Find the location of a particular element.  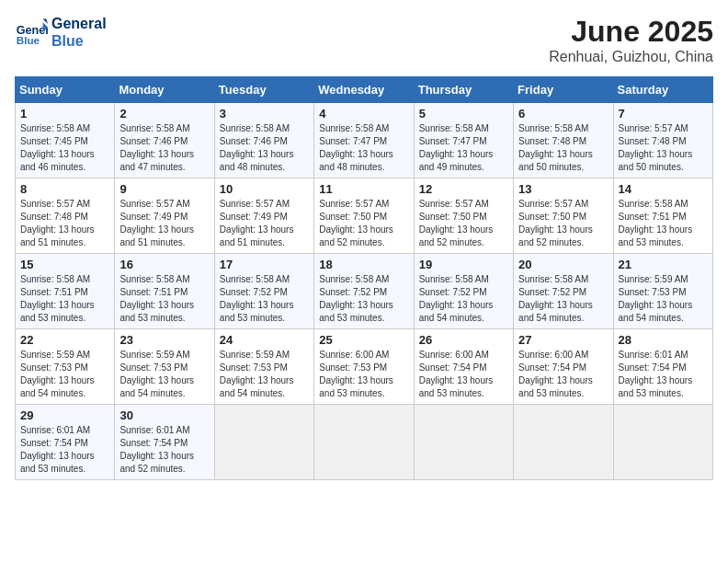

calendar-cell: 18Sunrise: 5:58 AM Sunset: 7:52 PM Dayli… is located at coordinates (364, 292).